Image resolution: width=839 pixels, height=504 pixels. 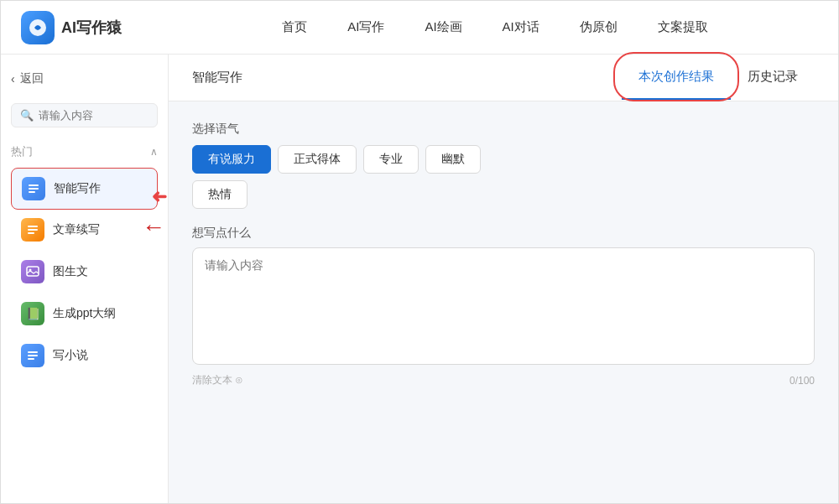 I want to click on nav-links: 首页 AI写作 AI绘画 AI对话 伪原创 文案提取, so click(x=495, y=27).